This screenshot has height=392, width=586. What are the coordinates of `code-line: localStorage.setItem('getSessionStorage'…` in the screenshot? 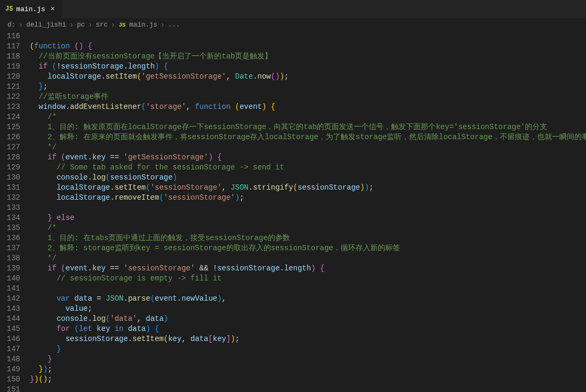 It's located at (308, 76).